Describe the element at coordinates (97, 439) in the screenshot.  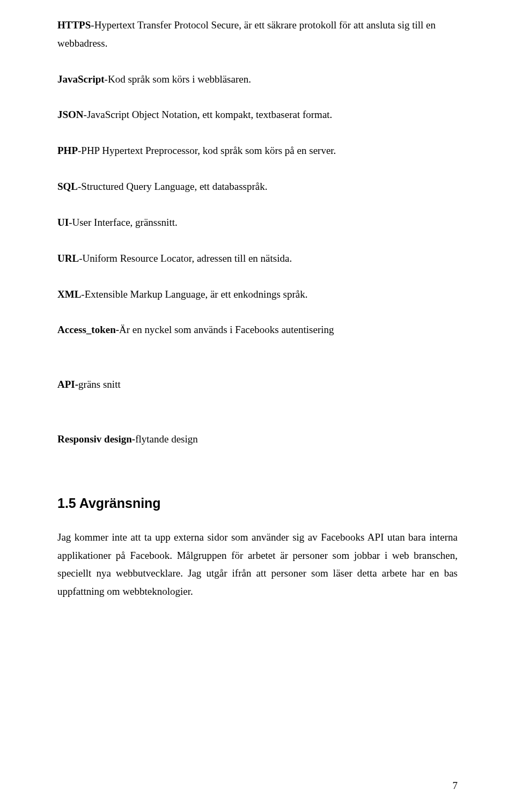
I see `definition-term: Responsiv design-` at that location.